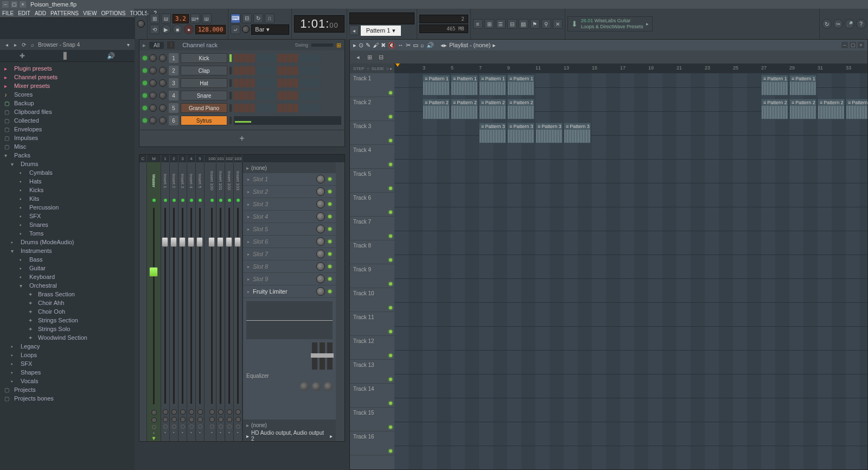  I want to click on tree-item: ▪Loops, so click(67, 355).